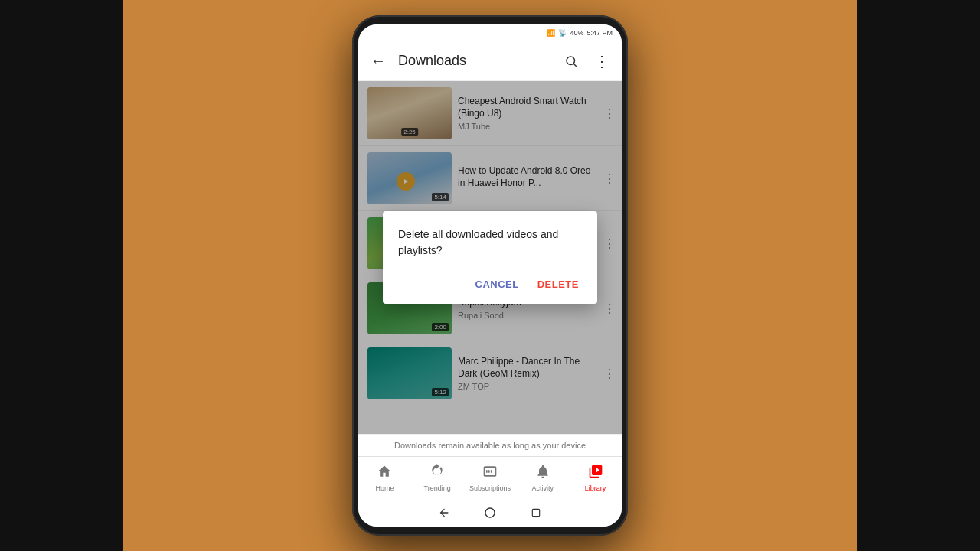 The image size is (980, 551). I want to click on wifi-icon: 📶, so click(551, 33).